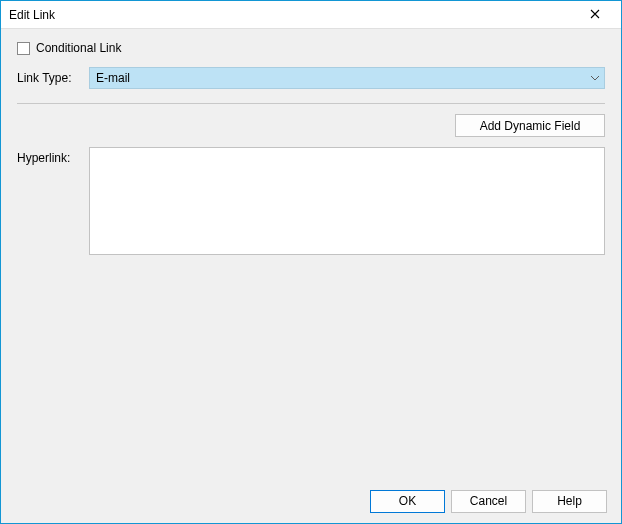 The width and height of the screenshot is (622, 524). Describe the element at coordinates (595, 15) in the screenshot. I see `close-button` at that location.